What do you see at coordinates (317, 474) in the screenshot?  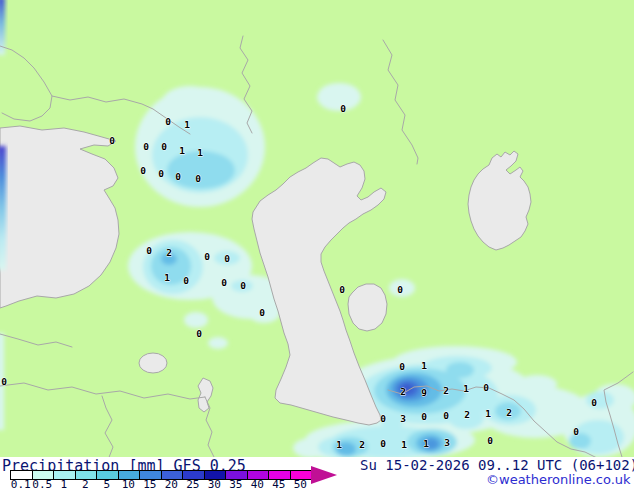 I see `legend-bar-area: Precipitation [mm] GFS 0.25 Su 15-02-202…` at bounding box center [317, 474].